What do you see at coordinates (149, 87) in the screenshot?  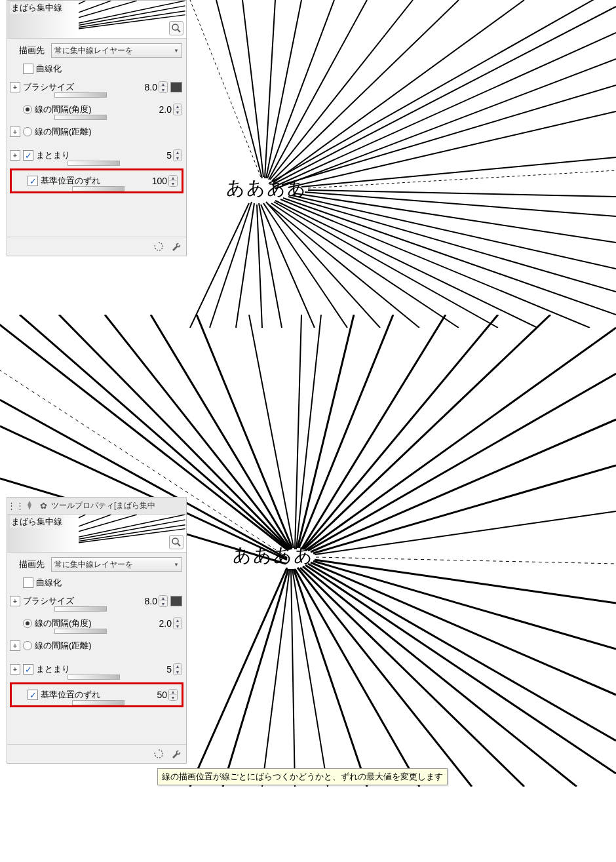 I see `brush-size-value-1: 8.0` at bounding box center [149, 87].